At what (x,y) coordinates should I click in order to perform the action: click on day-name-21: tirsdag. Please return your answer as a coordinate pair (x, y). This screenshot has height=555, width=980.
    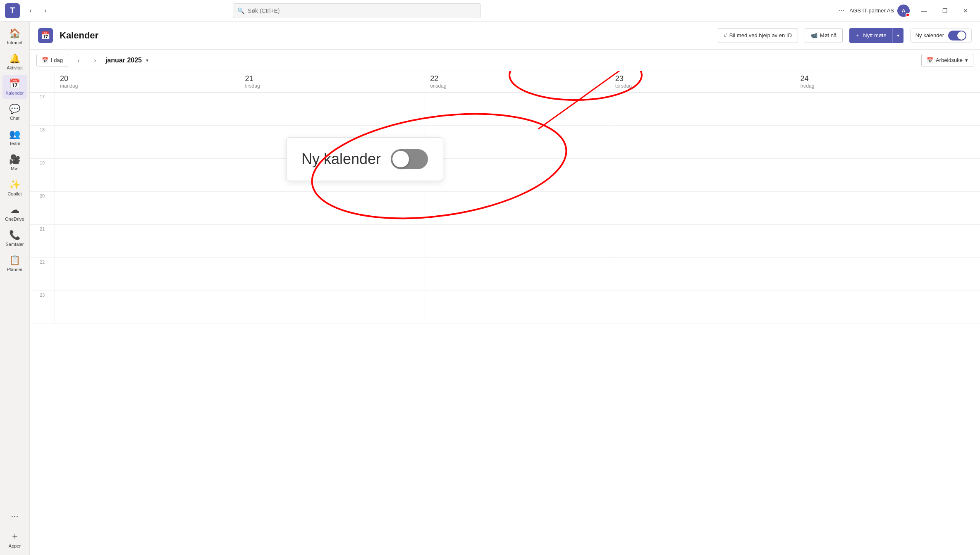
    Looking at the image, I should click on (332, 86).